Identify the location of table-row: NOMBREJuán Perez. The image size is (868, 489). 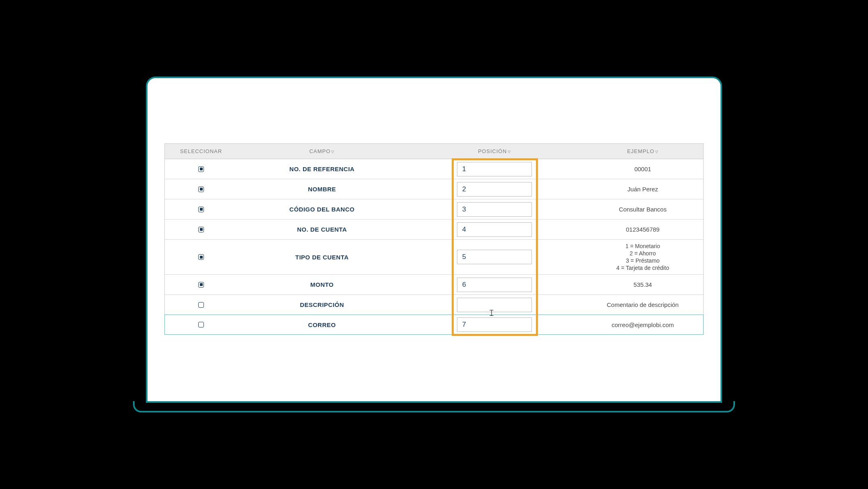
(434, 189).